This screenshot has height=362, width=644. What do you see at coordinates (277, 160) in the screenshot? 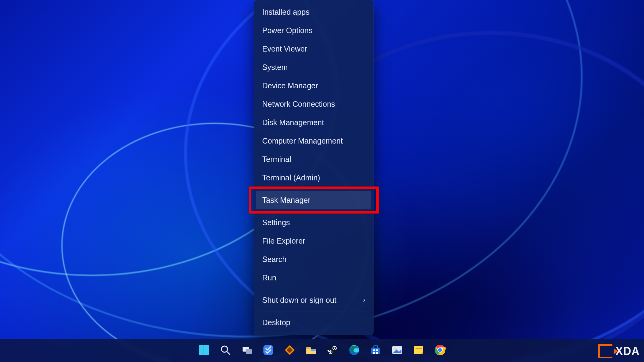
I see `menu-item-label: Terminal` at bounding box center [277, 160].